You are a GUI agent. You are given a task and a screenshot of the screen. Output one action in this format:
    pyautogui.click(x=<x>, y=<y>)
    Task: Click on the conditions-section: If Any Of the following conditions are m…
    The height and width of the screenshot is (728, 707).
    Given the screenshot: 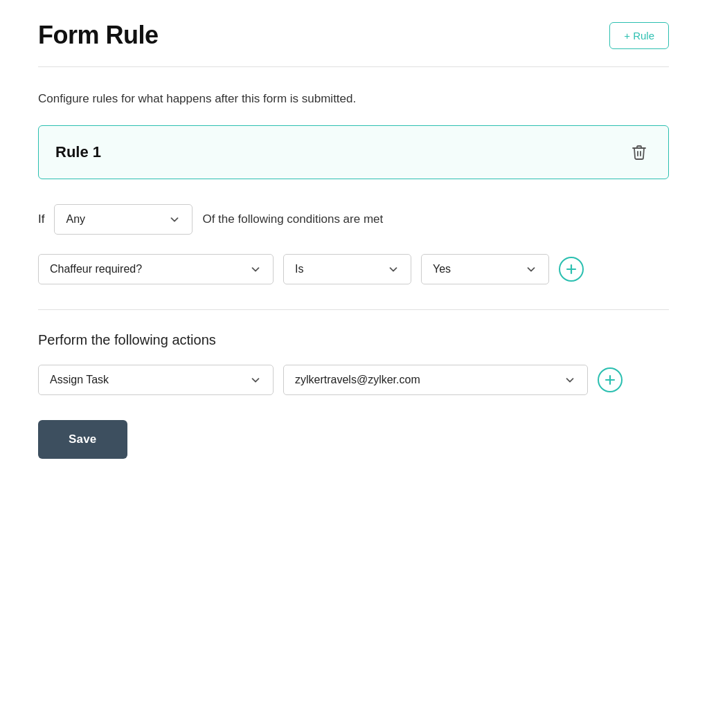 What is the action you would take?
    pyautogui.click(x=353, y=244)
    